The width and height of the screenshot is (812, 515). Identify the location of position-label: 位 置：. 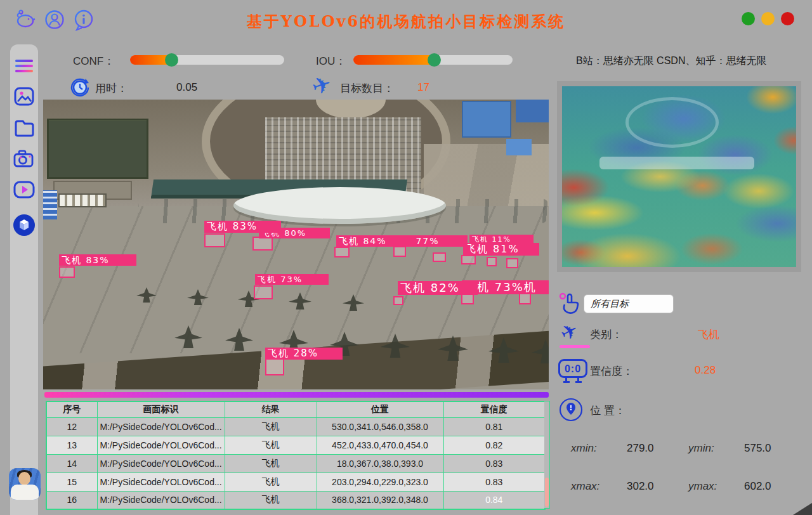
(608, 411).